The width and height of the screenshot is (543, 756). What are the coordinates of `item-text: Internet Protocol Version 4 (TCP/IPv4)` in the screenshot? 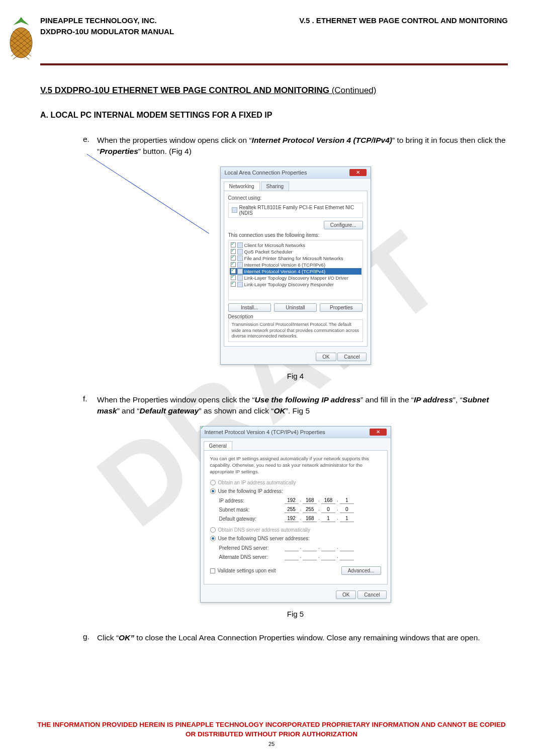 It's located at (285, 272).